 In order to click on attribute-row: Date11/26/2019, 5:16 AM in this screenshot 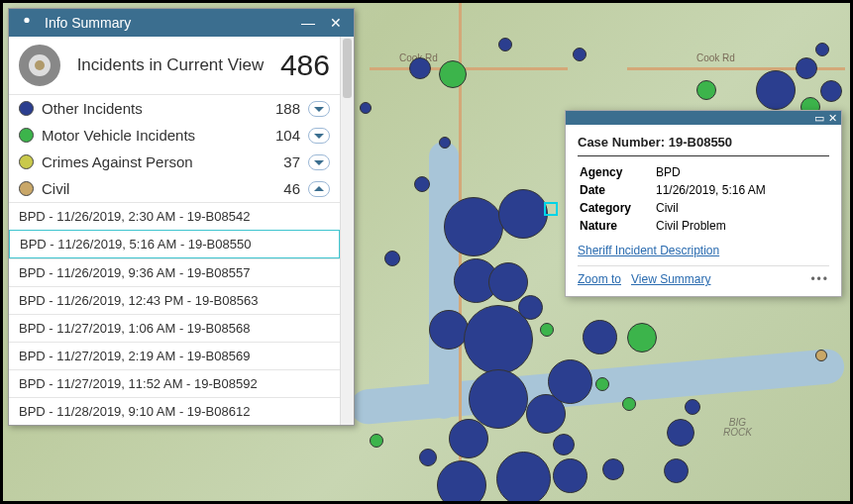, I will do `click(703, 190)`.